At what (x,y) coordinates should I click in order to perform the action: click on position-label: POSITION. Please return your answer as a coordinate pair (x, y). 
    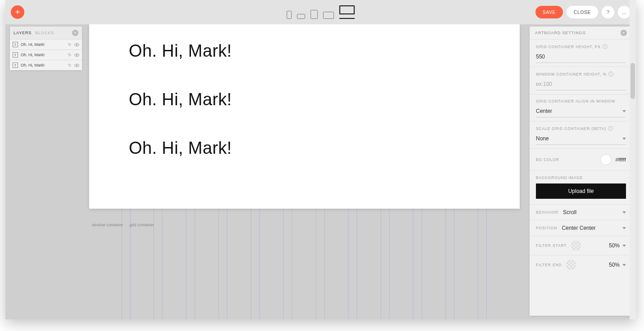
    Looking at the image, I should click on (547, 228).